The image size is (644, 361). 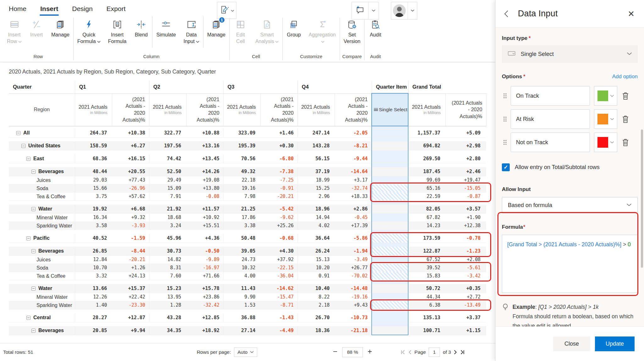 What do you see at coordinates (466, 146) in the screenshot?
I see `grand-total-delta-cell: +2.98` at bounding box center [466, 146].